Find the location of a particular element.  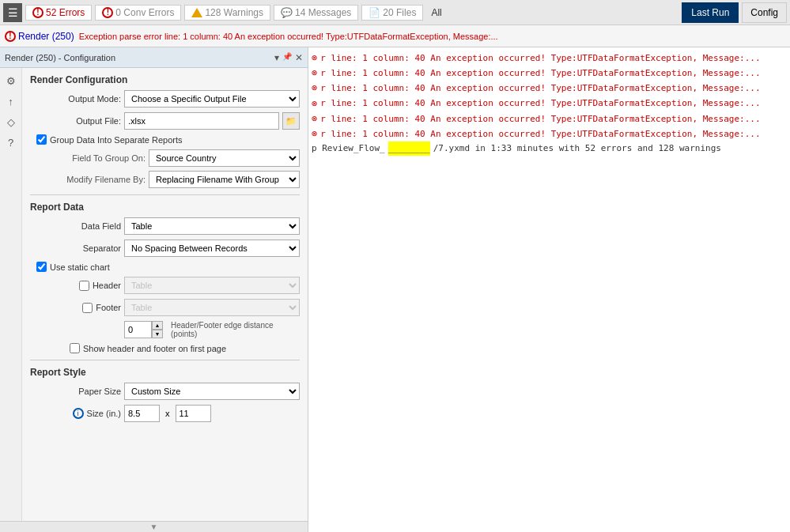

errors-badge-button: ! 52 Errors is located at coordinates (59, 13).